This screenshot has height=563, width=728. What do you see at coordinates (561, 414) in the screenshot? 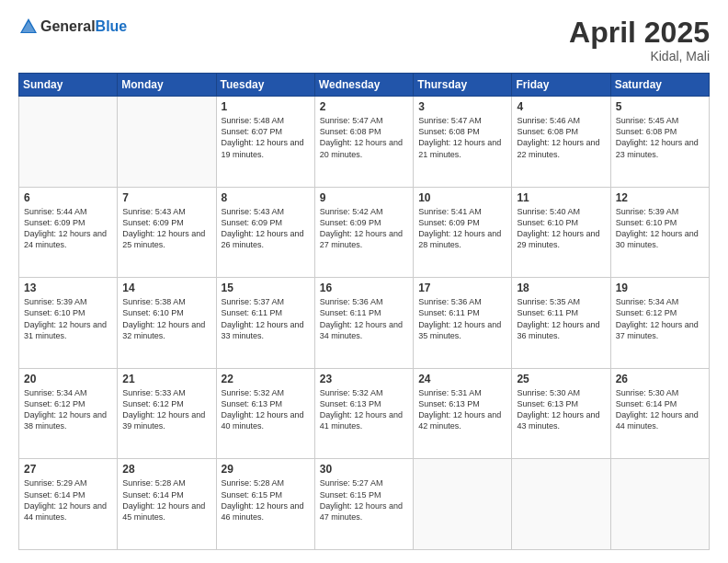
I see `calendar-cell: 25Sunrise: 5:30 AMSunset: 6:13 PMDayligh…` at bounding box center [561, 414].